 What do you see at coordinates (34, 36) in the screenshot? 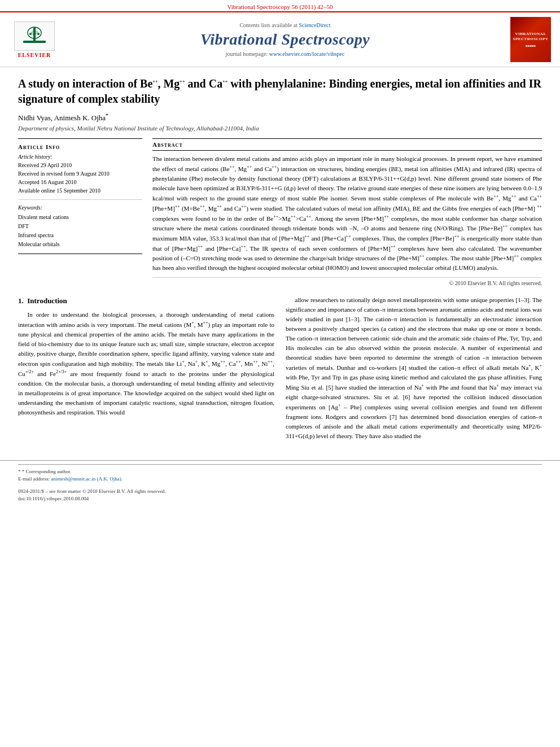
I see `elsevier-logo-image` at bounding box center [34, 36].